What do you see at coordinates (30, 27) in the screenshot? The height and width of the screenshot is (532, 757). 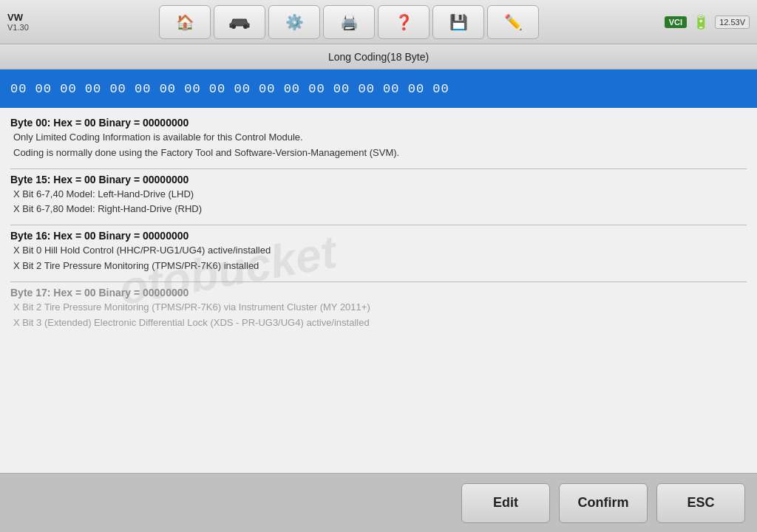 I see `app-version: V1.30` at bounding box center [30, 27].